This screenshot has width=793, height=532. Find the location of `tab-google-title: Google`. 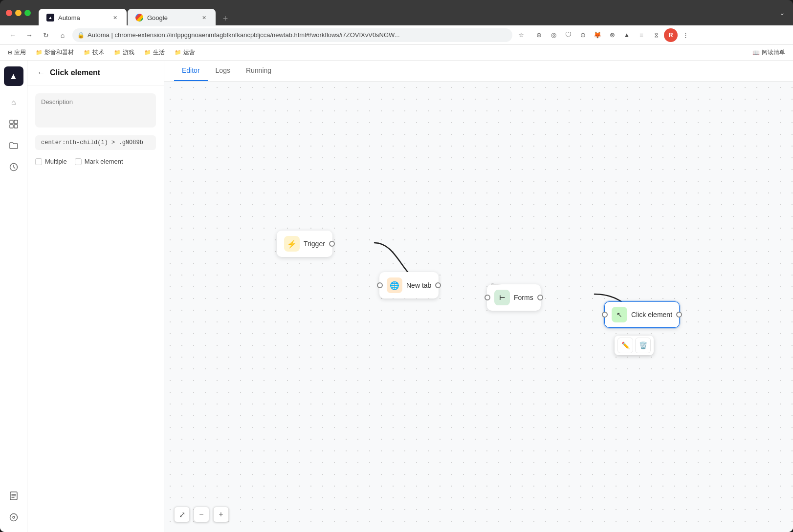

tab-google-title: Google is located at coordinates (172, 18).